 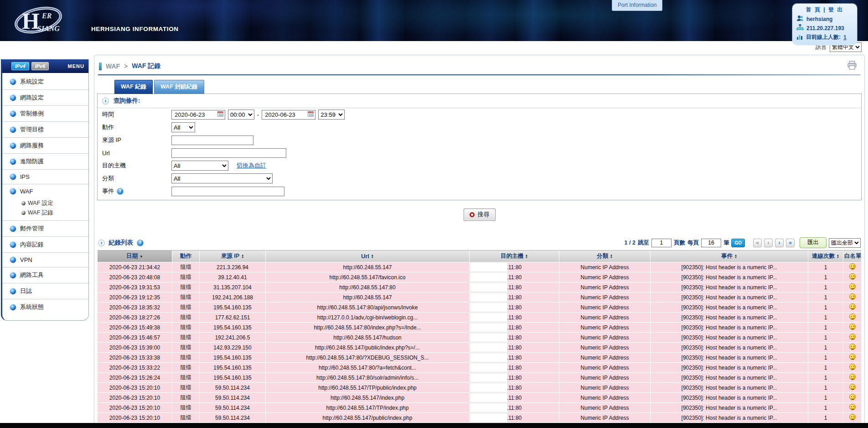 I want to click on sidebar-subitem-link: WAF 設定, so click(x=46, y=204).